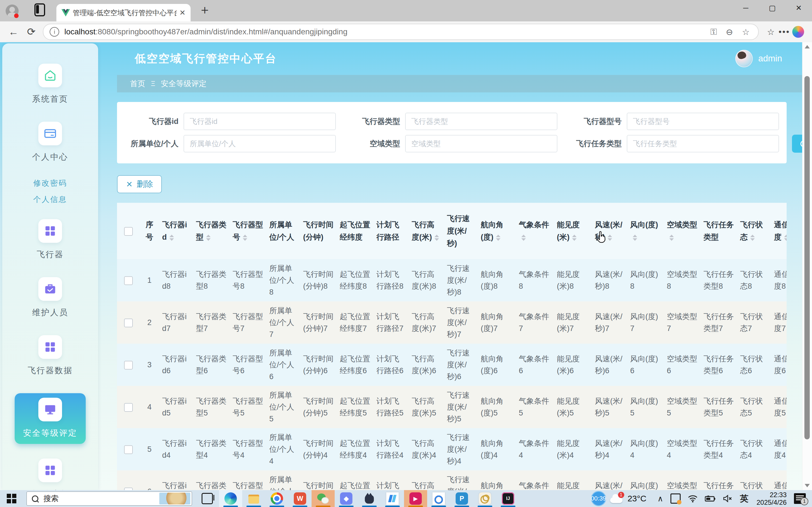 The width and height of the screenshot is (812, 507). Describe the element at coordinates (807, 486) in the screenshot. I see `scroll-down-icon` at that location.